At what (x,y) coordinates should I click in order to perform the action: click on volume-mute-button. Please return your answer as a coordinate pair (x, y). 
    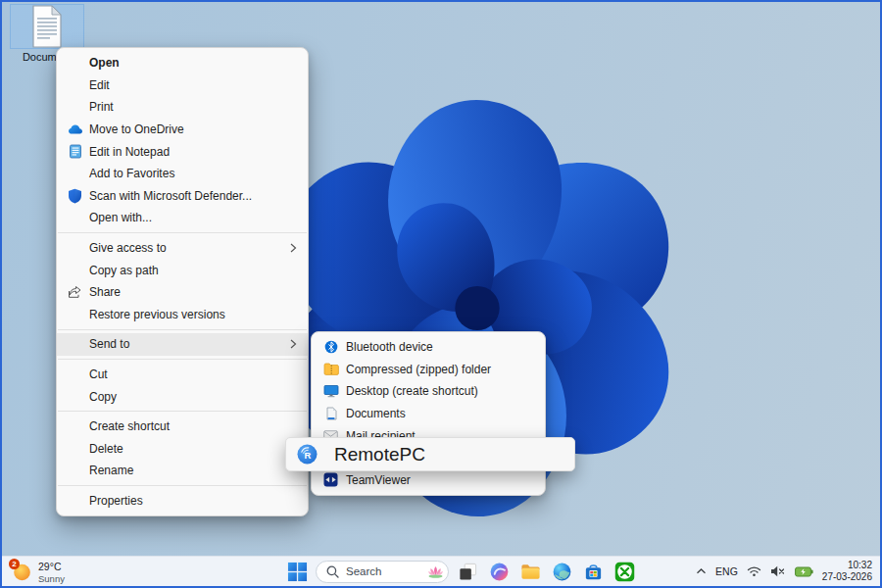
    Looking at the image, I should click on (778, 571).